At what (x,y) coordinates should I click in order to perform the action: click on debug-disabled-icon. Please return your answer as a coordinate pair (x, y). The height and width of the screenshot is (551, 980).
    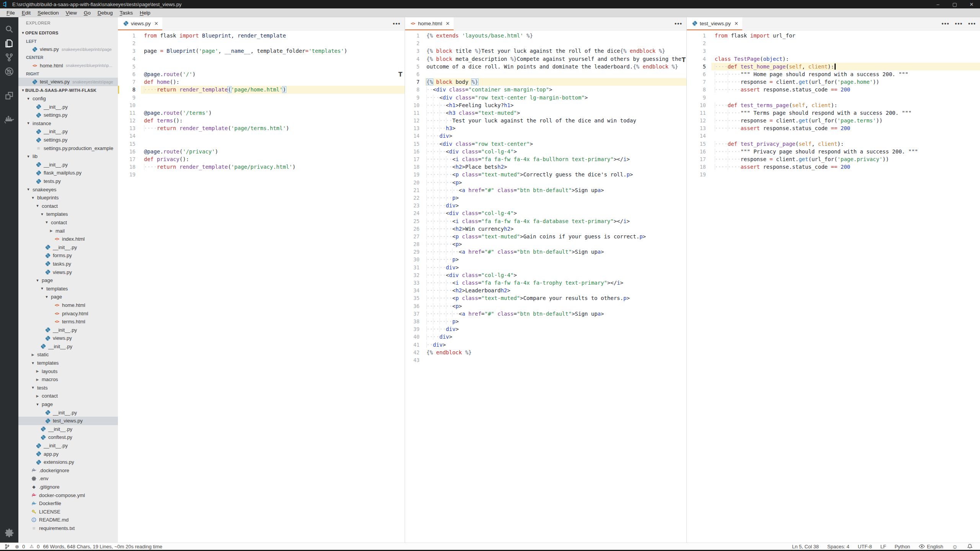
    Looking at the image, I should click on (9, 71).